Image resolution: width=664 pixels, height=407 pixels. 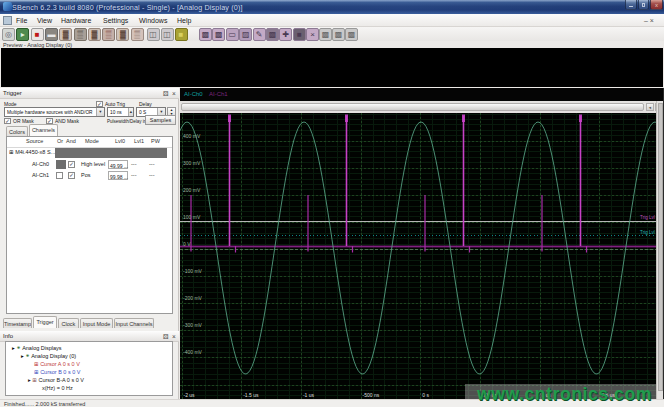 I want to click on svg-text: -2 us, so click(x=190, y=395).